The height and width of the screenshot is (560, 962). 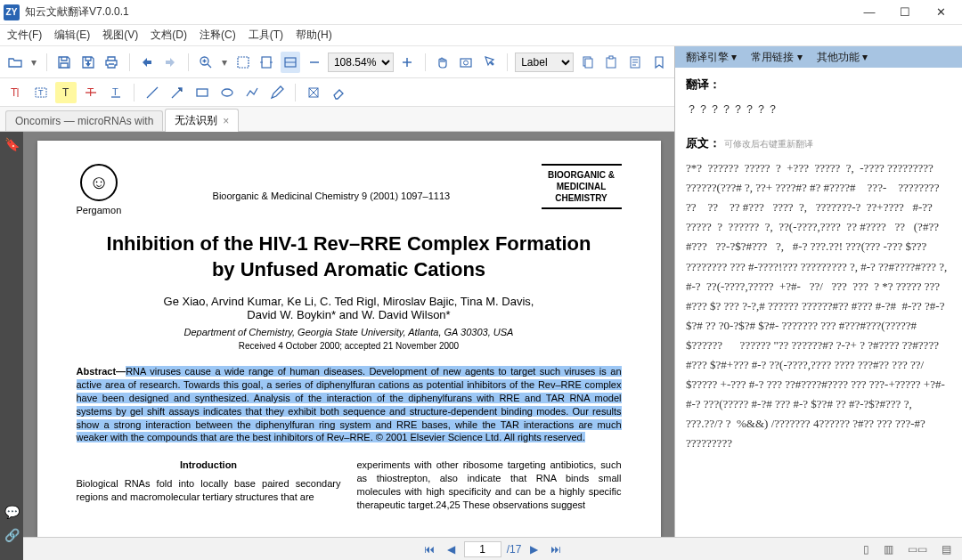 I want to click on paper-columns: Introduction Biological RNAs fold into l…, so click(x=349, y=484).